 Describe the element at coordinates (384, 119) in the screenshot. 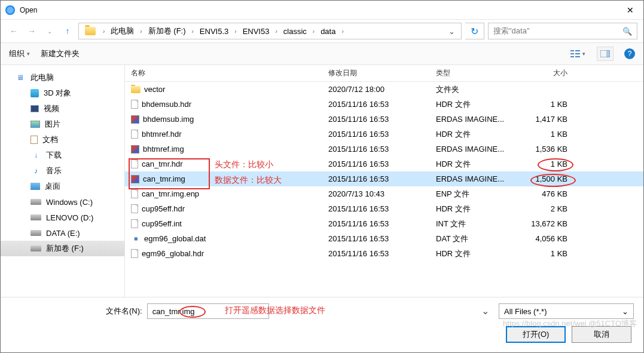

I see `file-row: bhdemsub.img2015/11/16 16:53ERDAS IMAGIN…` at that location.